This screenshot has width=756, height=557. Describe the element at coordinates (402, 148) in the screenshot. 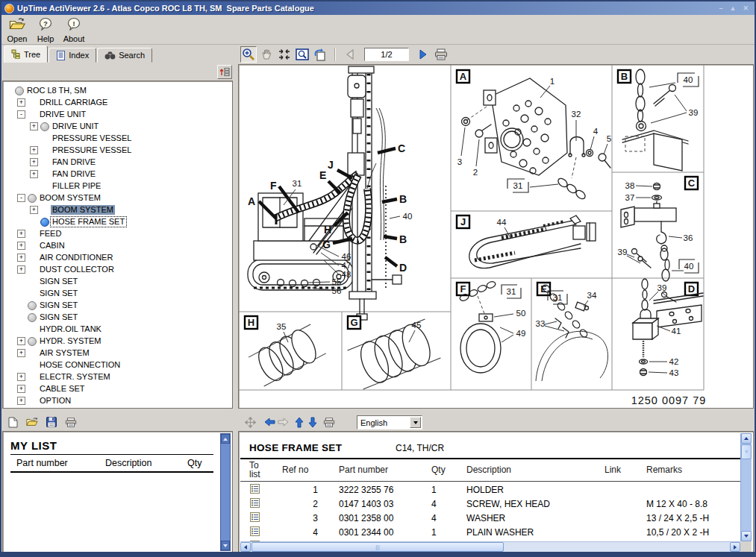

I see `callout-letter-c: C` at that location.